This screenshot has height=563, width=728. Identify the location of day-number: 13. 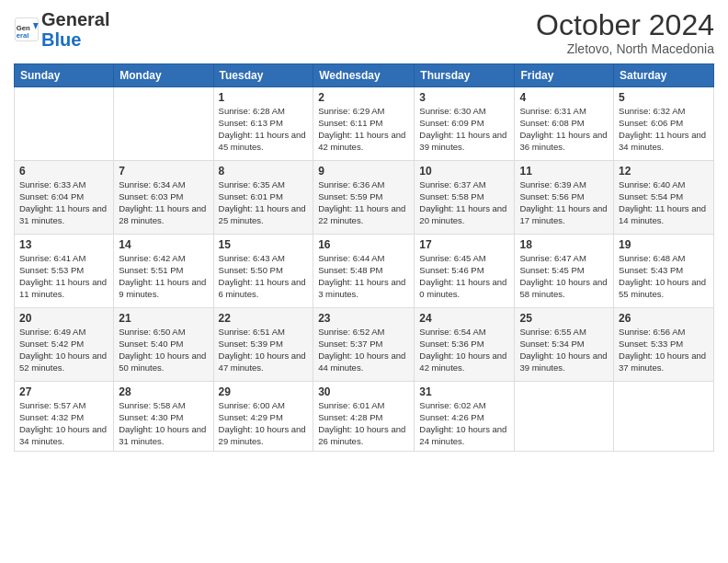
(64, 245).